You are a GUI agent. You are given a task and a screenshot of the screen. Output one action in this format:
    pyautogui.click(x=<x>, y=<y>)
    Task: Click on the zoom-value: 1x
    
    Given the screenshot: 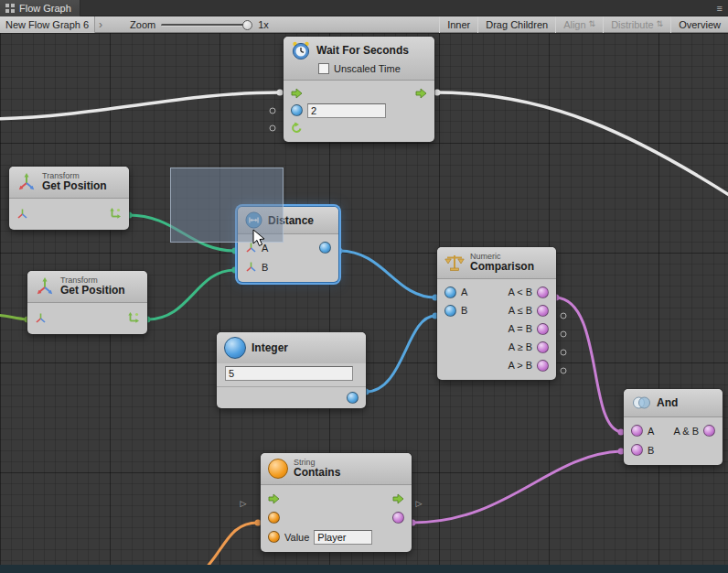 What is the action you would take?
    pyautogui.click(x=263, y=25)
    